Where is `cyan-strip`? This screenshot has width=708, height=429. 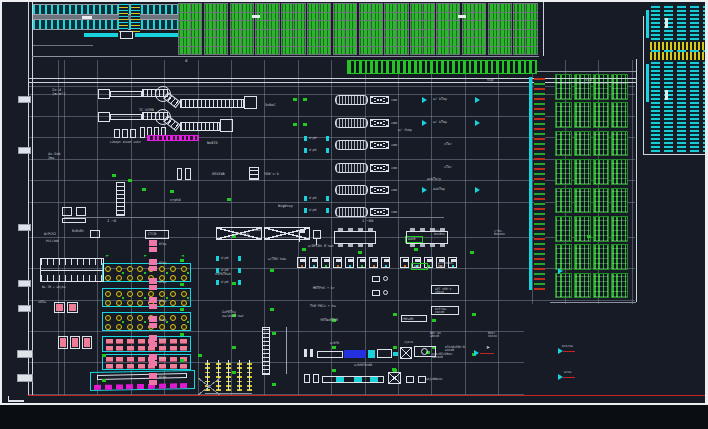
cyan-strip is located at coordinates (648, 24).